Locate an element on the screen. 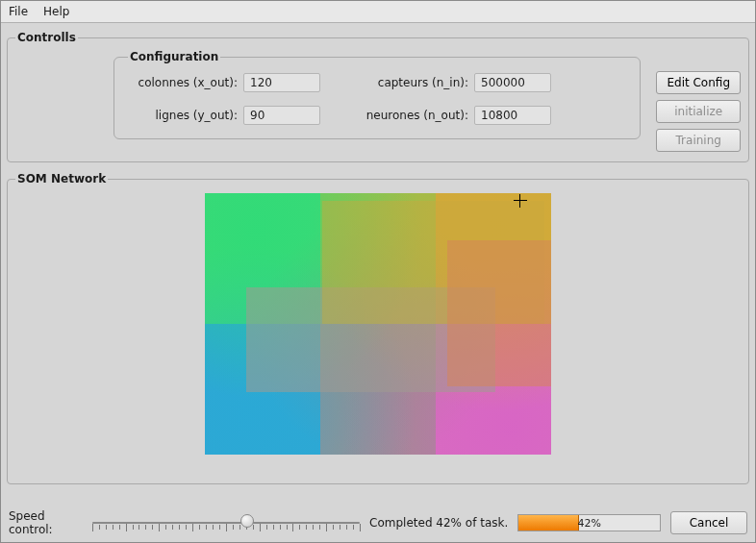 This screenshot has width=756, height=543. status-text: Completed 42% of task. is located at coordinates (439, 523).